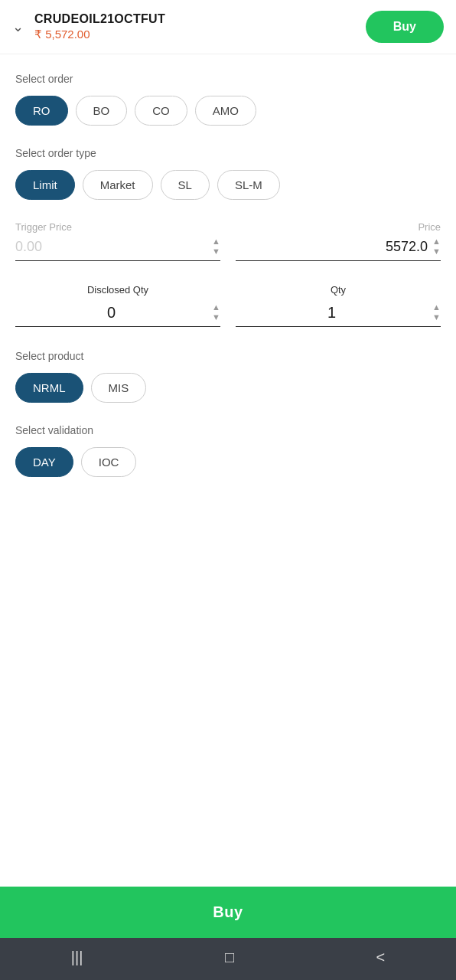 This screenshot has height=980, width=456. Describe the element at coordinates (228, 110) in the screenshot. I see `order-type-group: RO BO CO AMO` at that location.